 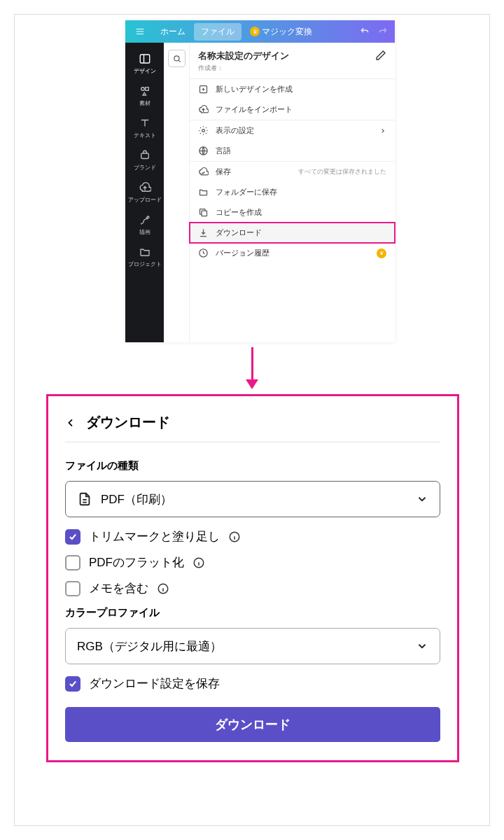 What do you see at coordinates (150, 647) in the screenshot?
I see `color-profile-value: RGB（デジタル用に最適）` at bounding box center [150, 647].